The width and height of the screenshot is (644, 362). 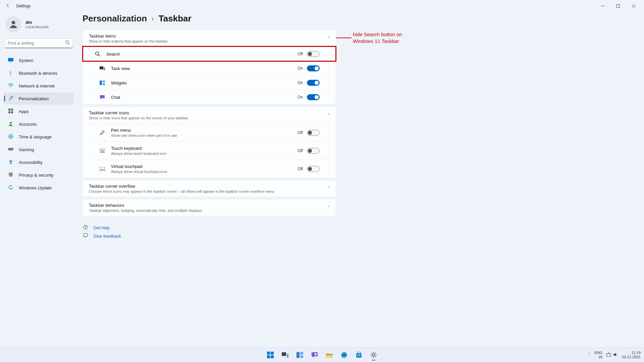 I want to click on chevron-up-icon: ˄, so click(x=329, y=115).